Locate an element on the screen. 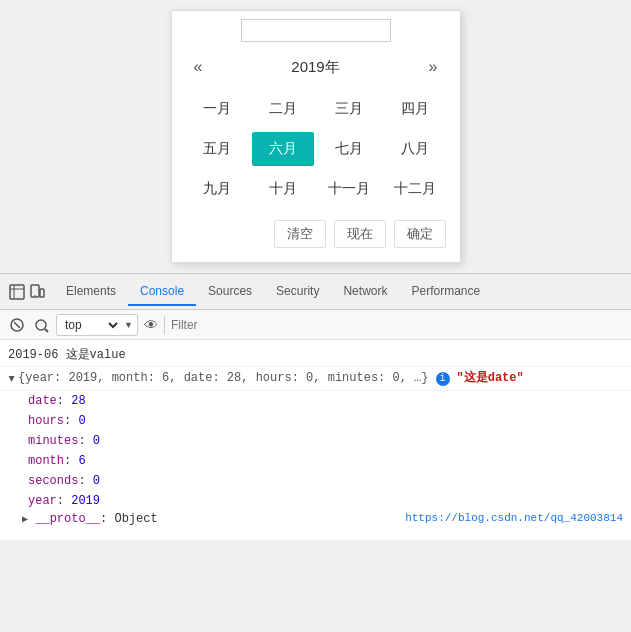 Image resolution: width=631 pixels, height=632 pixels. context-dropdown: top is located at coordinates (91, 325).